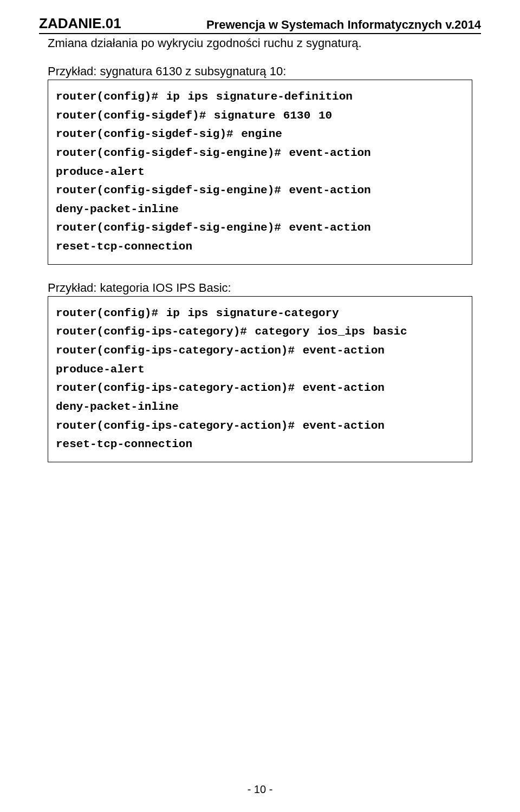  I want to click on code-line: router(config-sigdef-sig)# engine, so click(260, 134).